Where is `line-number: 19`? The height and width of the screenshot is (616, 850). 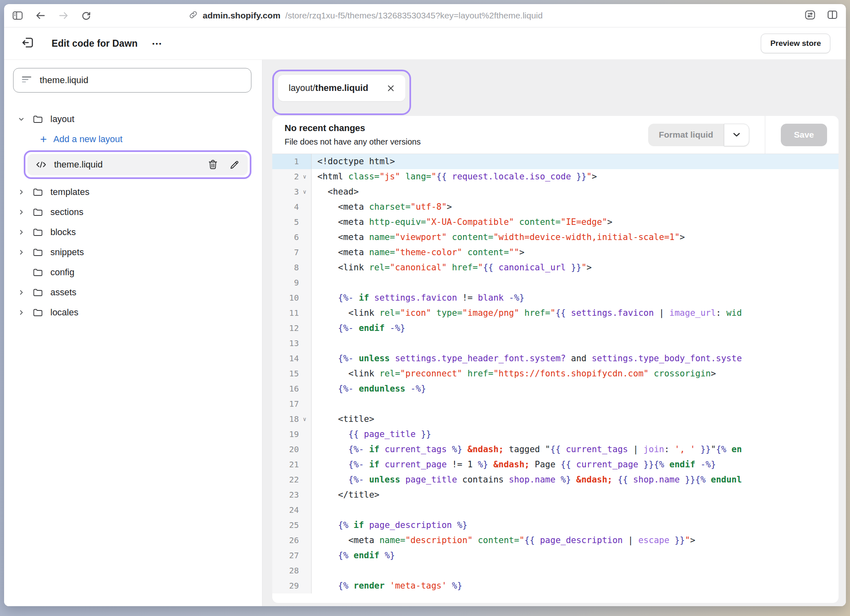
line-number: 19 is located at coordinates (292, 434).